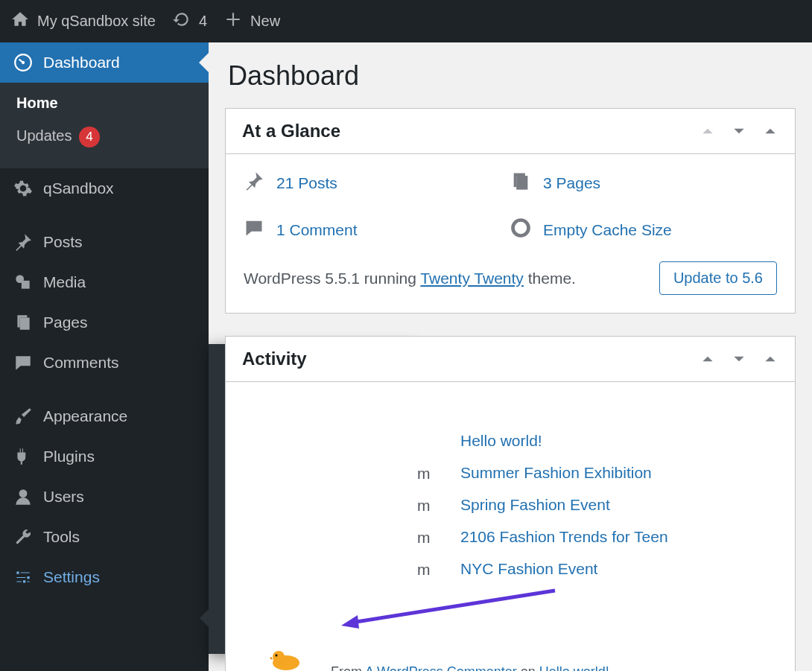 Image resolution: width=812 pixels, height=671 pixels. What do you see at coordinates (644, 229) in the screenshot?
I see `glance-cache: Empty Cache Size` at bounding box center [644, 229].